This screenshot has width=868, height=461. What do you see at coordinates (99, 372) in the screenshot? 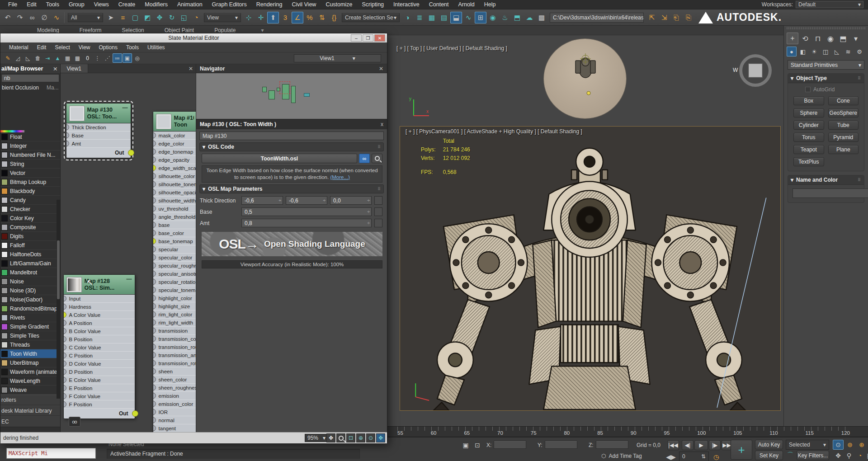
I see `node-input-slot: D Position` at bounding box center [99, 372].